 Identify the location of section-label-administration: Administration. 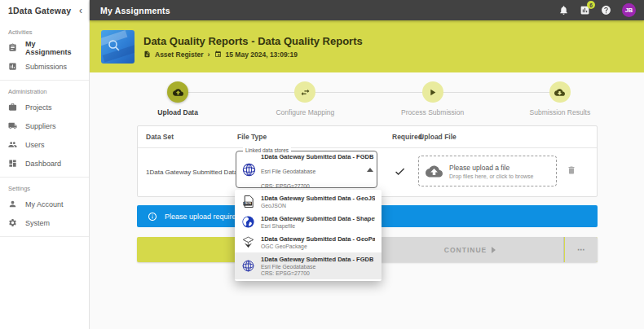
(44, 90).